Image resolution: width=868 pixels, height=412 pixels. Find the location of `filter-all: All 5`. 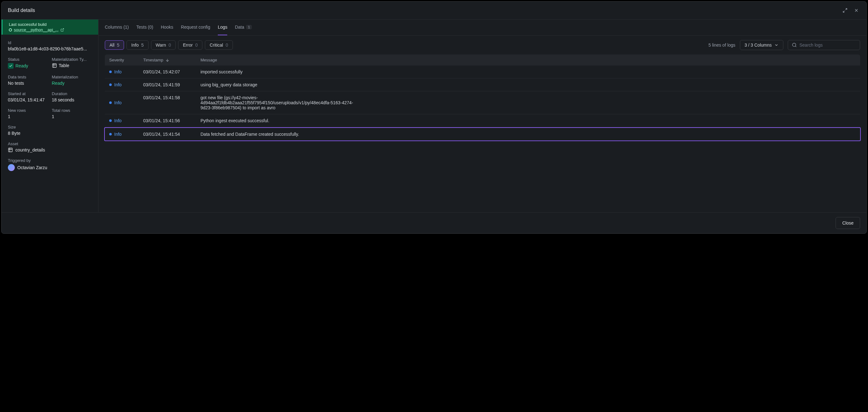

filter-all: All 5 is located at coordinates (115, 45).